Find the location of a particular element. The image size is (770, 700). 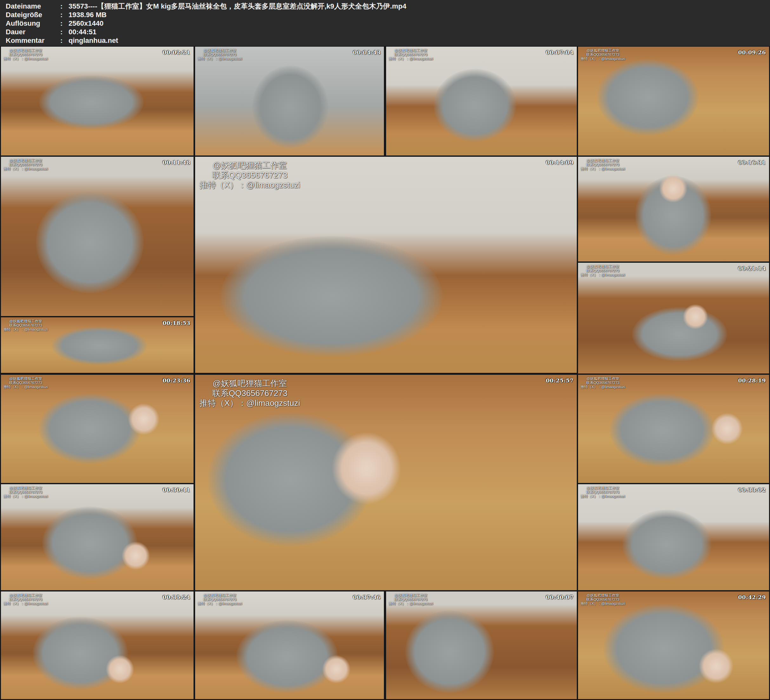

timestamp-badge: 00:07:04 is located at coordinates (560, 52).